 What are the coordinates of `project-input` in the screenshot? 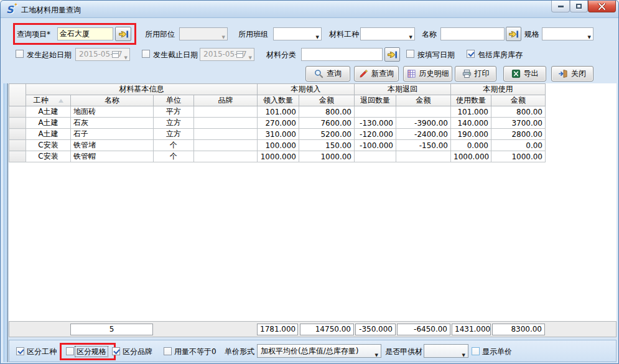 It's located at (85, 34).